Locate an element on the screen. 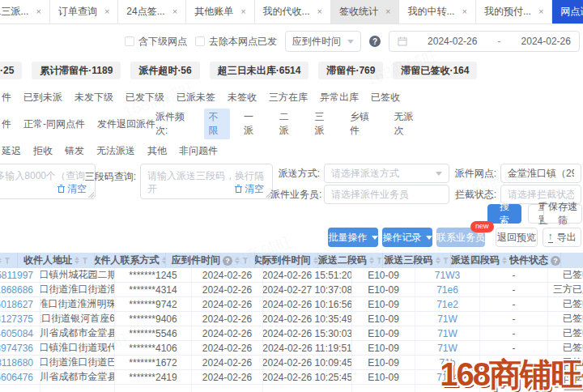  waybill-link: 04605084 is located at coordinates (20, 334).